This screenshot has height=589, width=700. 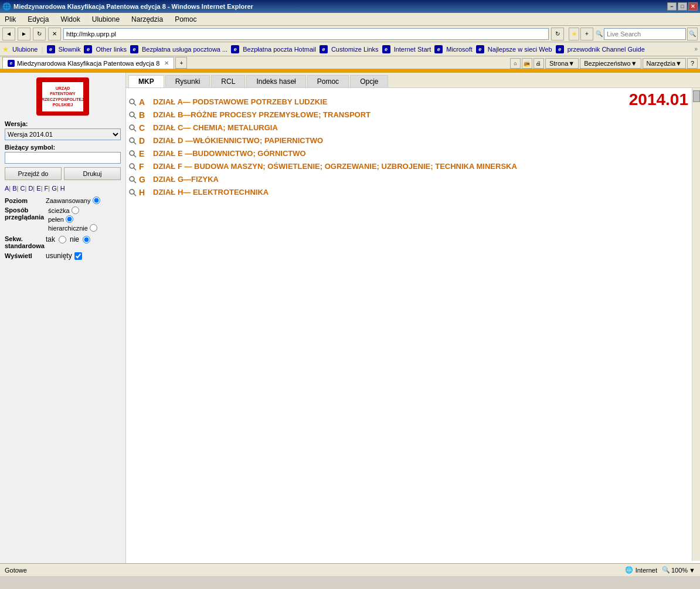 What do you see at coordinates (211, 192) in the screenshot?
I see `cat-description-h: DZIAŁ H— ELEKTROTECHNIKA` at bounding box center [211, 192].